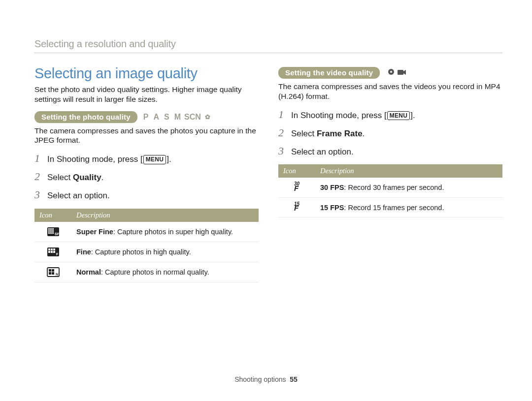 Image resolution: width=532 pixels, height=401 pixels. I want to click on table-cell-desc: Fine: Capture photos in high quality., so click(165, 252).